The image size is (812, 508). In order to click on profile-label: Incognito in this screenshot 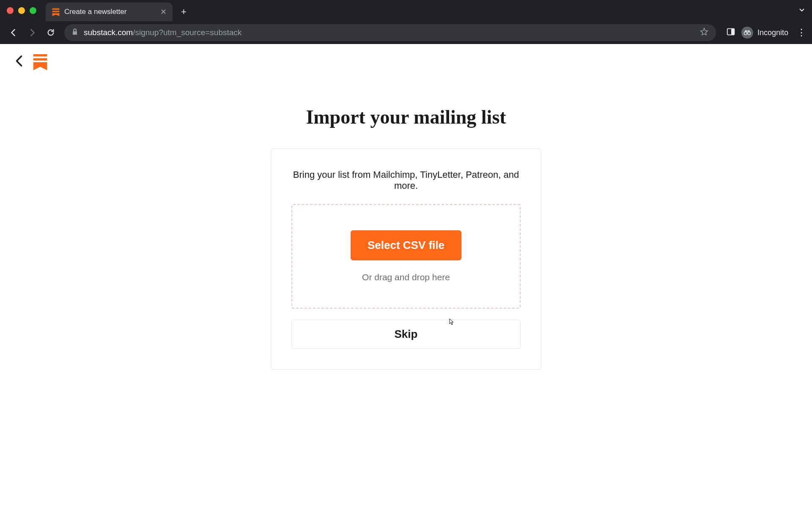, I will do `click(773, 33)`.